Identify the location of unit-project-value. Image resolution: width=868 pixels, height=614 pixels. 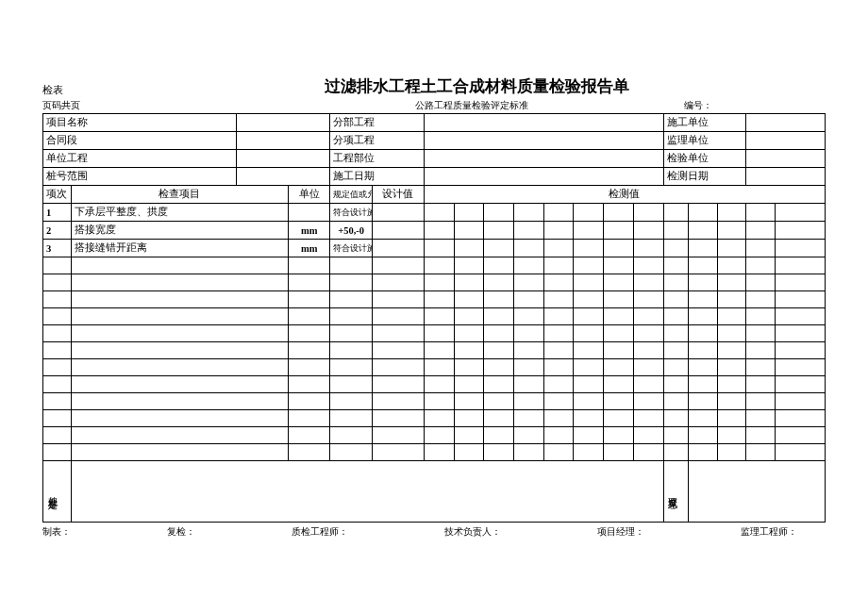
(283, 158).